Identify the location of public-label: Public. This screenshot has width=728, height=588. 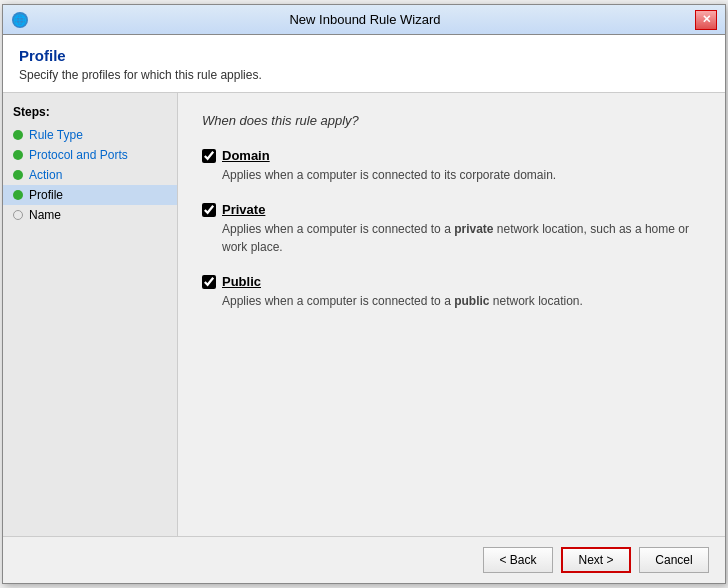
(242, 282).